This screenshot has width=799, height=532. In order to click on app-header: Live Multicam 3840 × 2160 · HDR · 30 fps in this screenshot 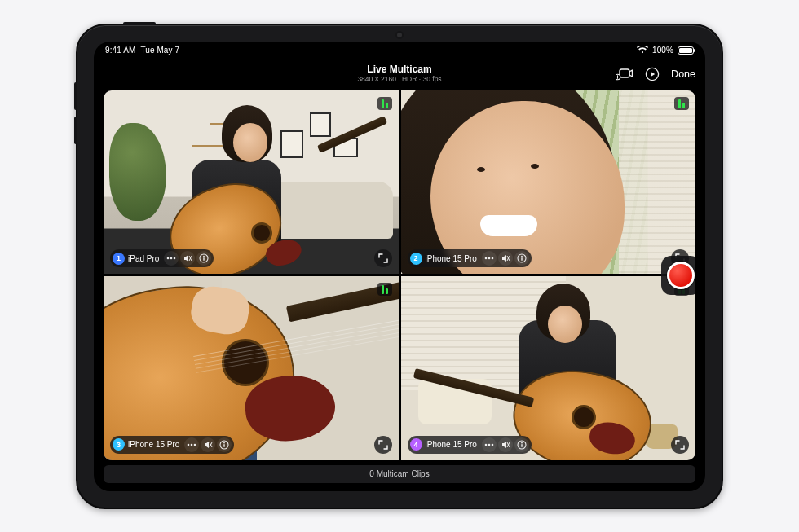, I will do `click(400, 74)`.